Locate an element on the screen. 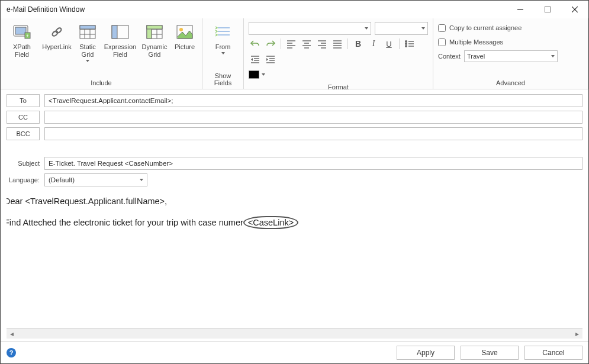 This screenshot has width=589, height=364. xpath-field-button: + XPath Field is located at coordinates (22, 43).